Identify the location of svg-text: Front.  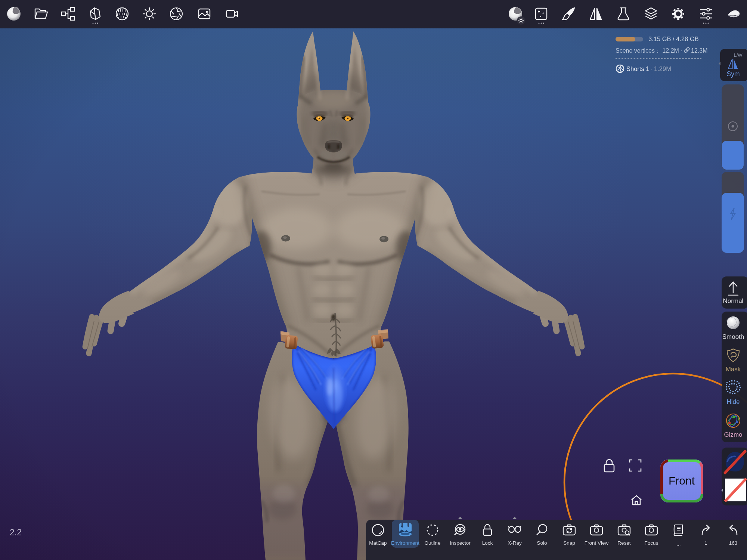
(682, 480).